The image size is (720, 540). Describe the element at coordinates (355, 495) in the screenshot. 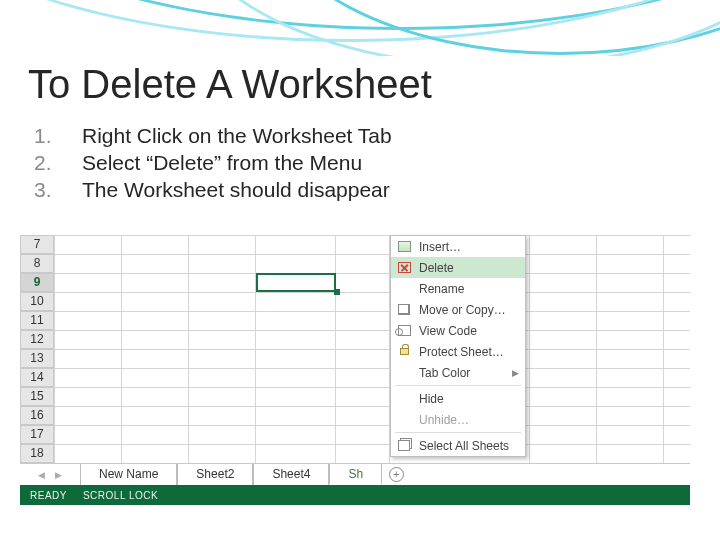

I see `status-bar: READY SCROLL LOCK` at that location.